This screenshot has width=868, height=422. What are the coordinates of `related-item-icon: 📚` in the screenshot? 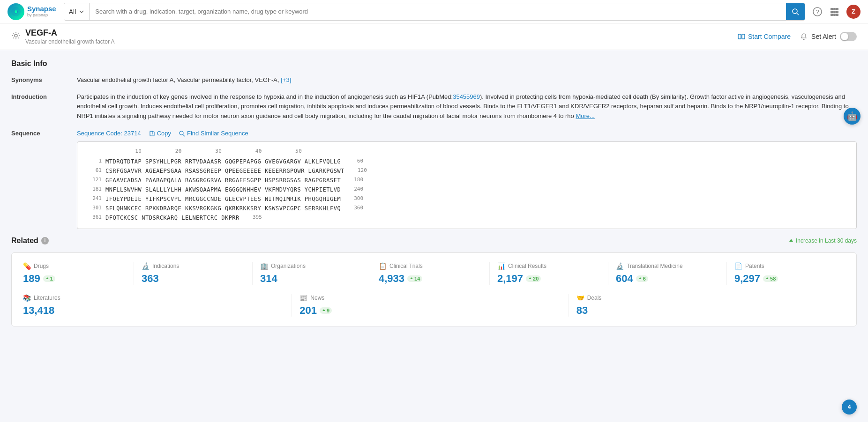 It's located at (27, 298).